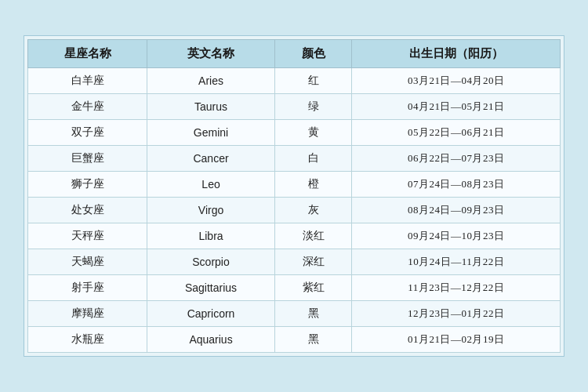  I want to click on cell-color: 淡红, so click(314, 237).